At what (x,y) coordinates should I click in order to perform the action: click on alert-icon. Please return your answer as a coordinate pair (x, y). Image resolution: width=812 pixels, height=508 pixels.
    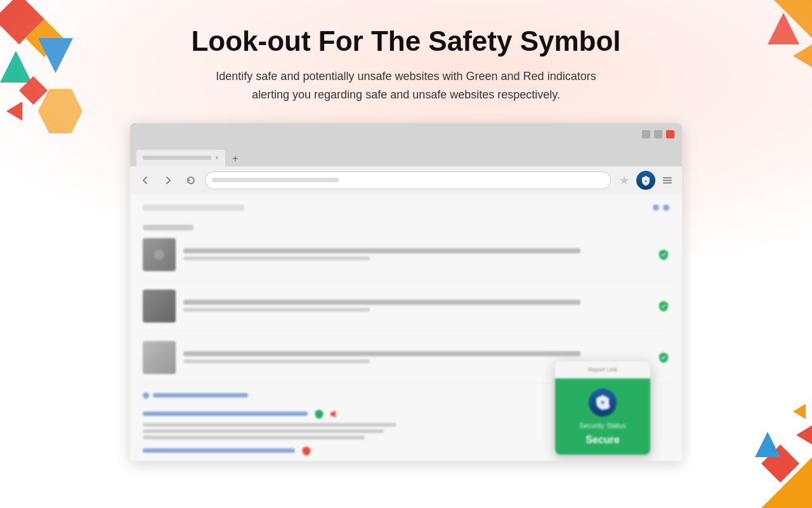
    Looking at the image, I should click on (334, 414).